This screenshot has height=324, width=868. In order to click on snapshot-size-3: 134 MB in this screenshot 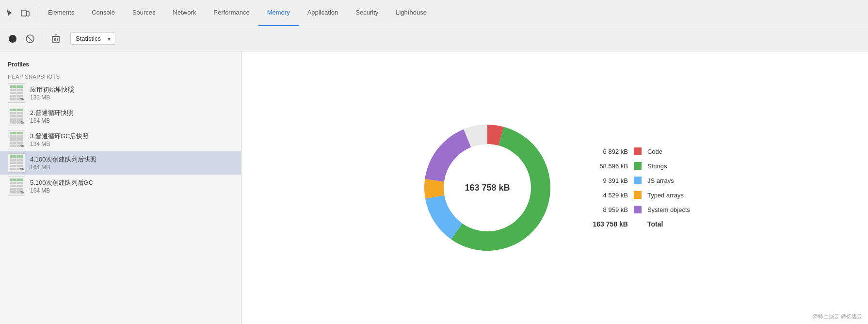, I will do `click(132, 144)`.